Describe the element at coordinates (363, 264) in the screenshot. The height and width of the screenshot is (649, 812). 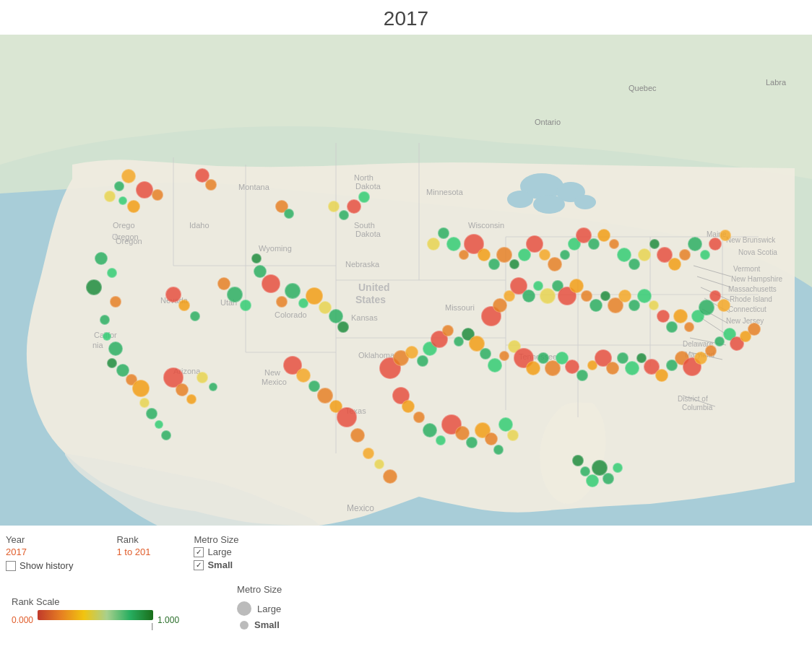
I see `svg-text: Nebraska` at that location.